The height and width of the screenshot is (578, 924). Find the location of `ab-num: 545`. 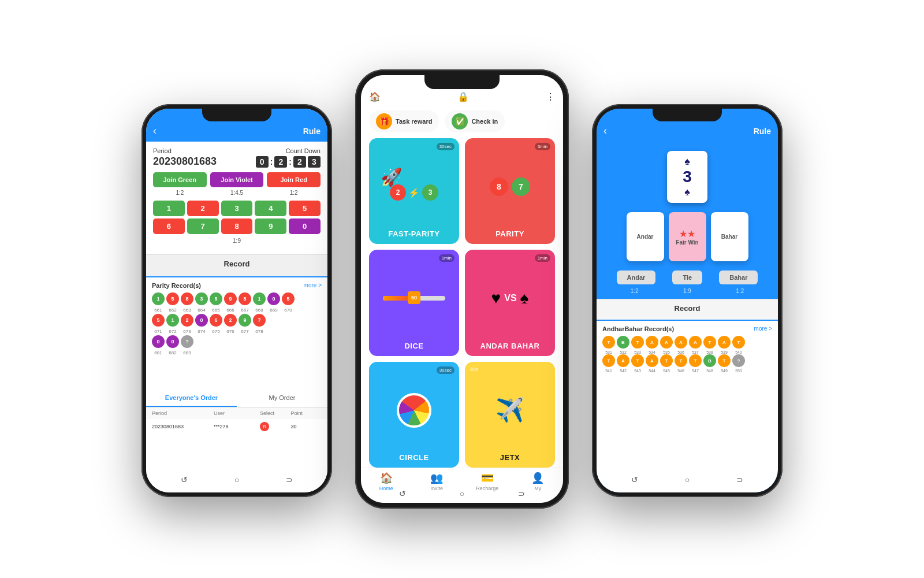

ab-num: 545 is located at coordinates (666, 371).